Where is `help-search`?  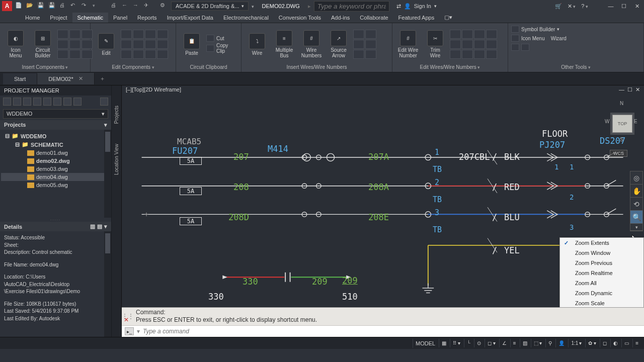
help-search is located at coordinates (352, 6).